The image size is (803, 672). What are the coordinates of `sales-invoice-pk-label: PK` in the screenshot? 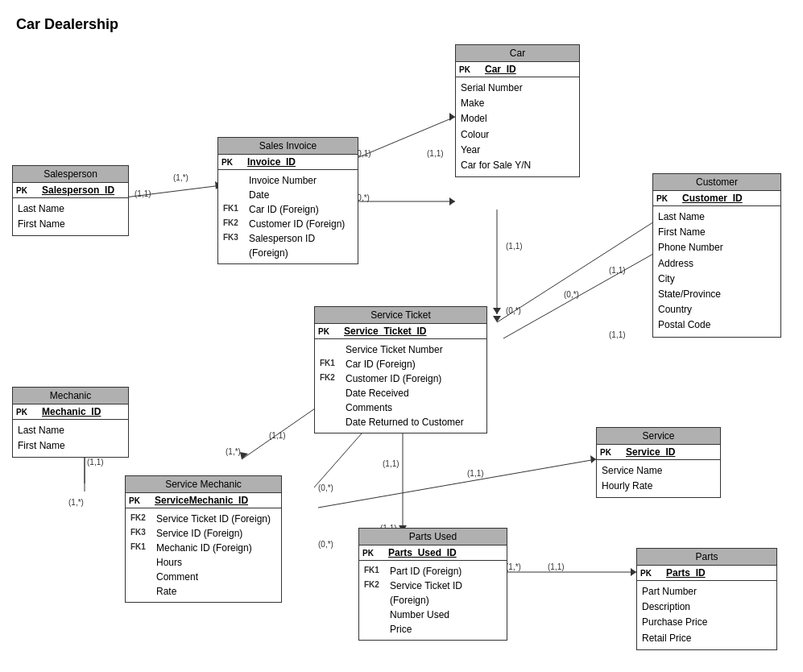 It's located at (233, 163).